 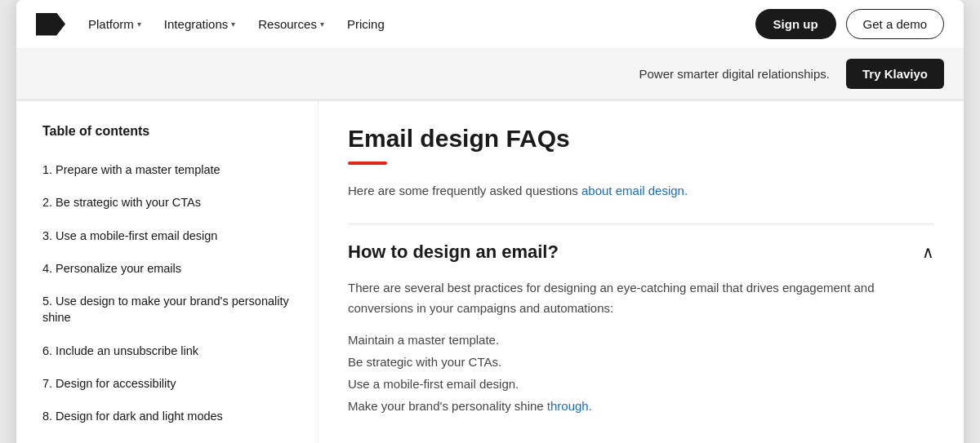 I want to click on nav-actions: Sign up Get a demo, so click(x=849, y=24).